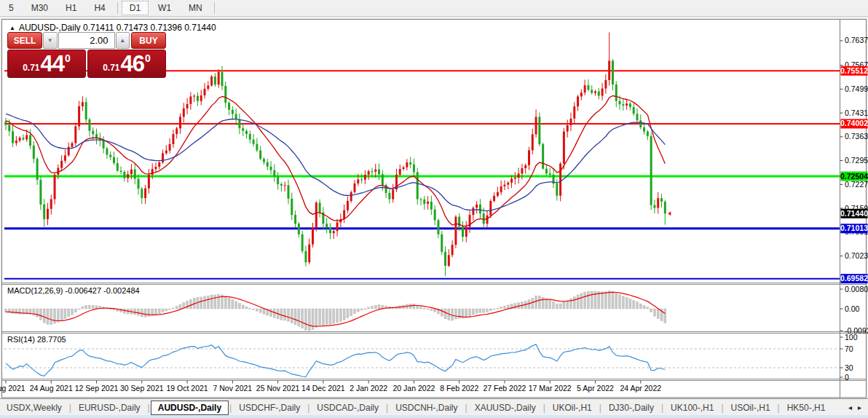 Image resolution: width=868 pixels, height=418 pixels. I want to click on svg-text: 0.00, so click(852, 309).